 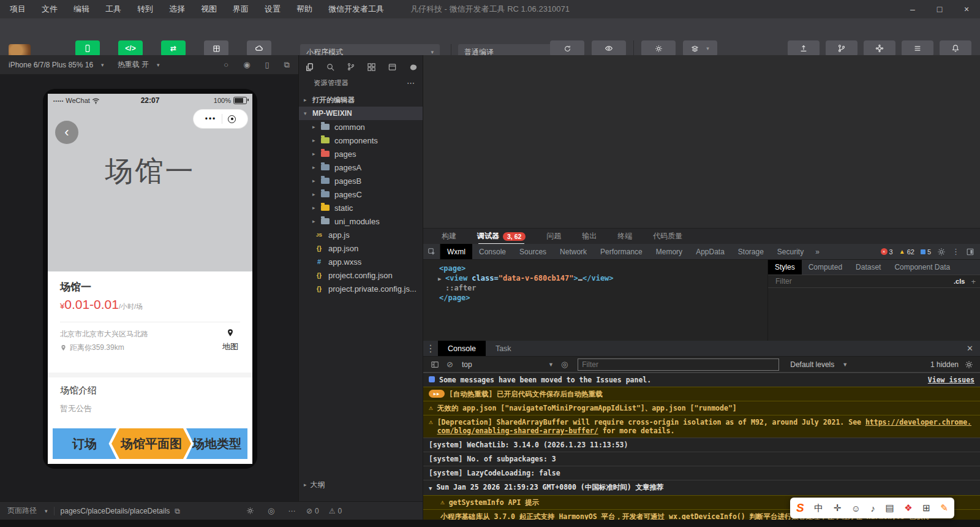 I want to click on info-count: 5, so click(x=926, y=252).